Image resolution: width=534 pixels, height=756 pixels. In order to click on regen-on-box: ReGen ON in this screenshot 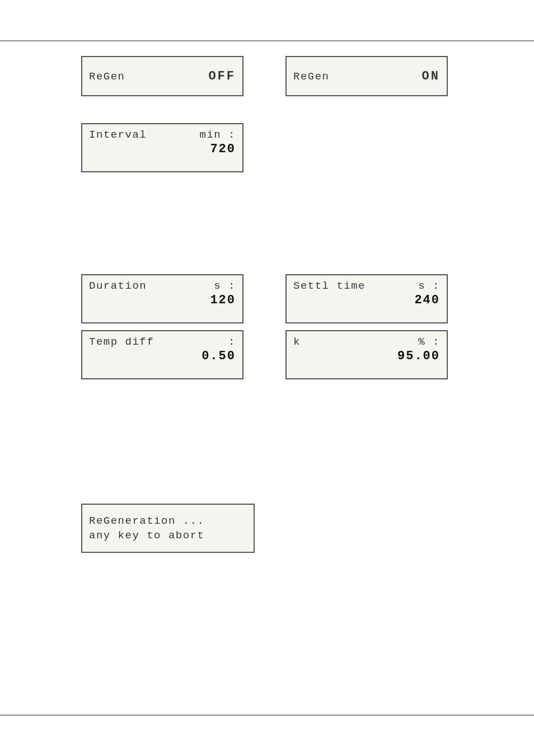, I will do `click(367, 76)`.